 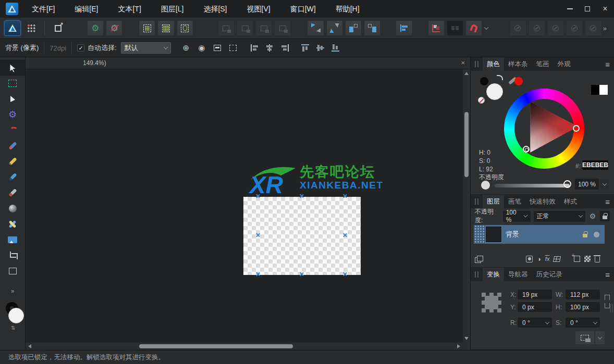 What do you see at coordinates (31, 28) in the screenshot?
I see `pixel-persona-button` at bounding box center [31, 28].